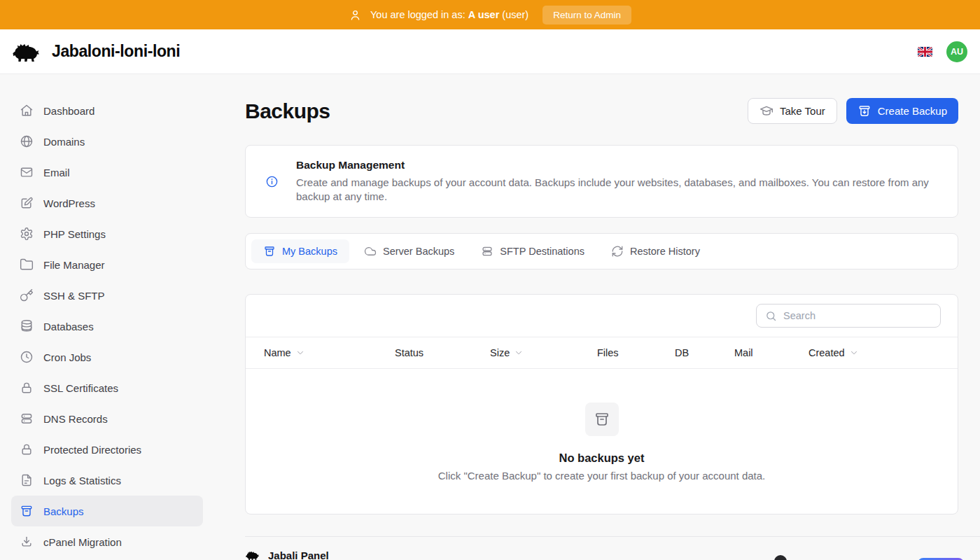 Image resolution: width=980 pixels, height=560 pixels. Describe the element at coordinates (107, 326) in the screenshot. I see `sidebar-item-databases: Databases` at that location.